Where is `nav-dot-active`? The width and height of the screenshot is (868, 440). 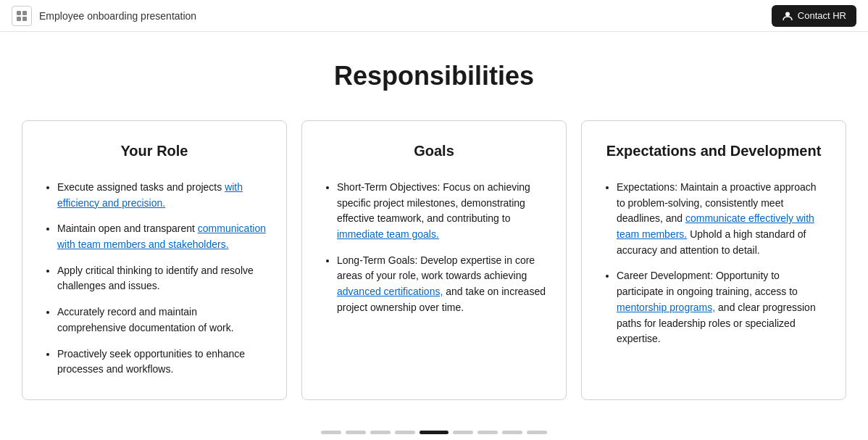 nav-dot-active is located at coordinates (434, 432).